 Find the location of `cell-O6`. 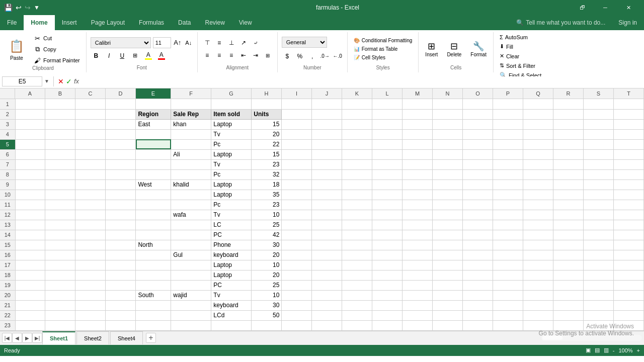

cell-O6 is located at coordinates (478, 154).